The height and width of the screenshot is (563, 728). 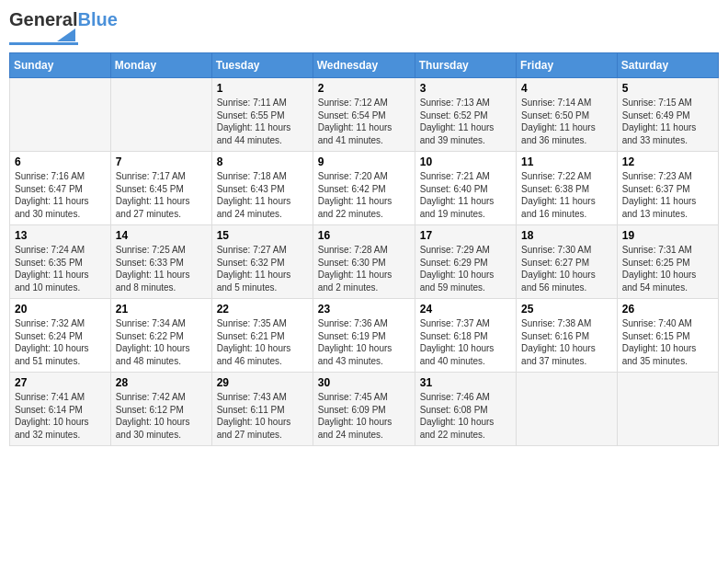 What do you see at coordinates (364, 383) in the screenshot?
I see `day-number: 30` at bounding box center [364, 383].